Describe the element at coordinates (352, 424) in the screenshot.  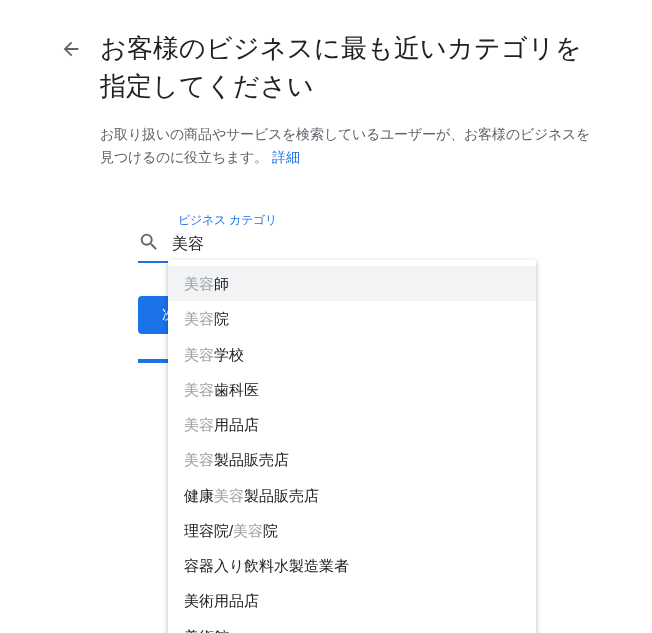
I see `suggestion-item: 美容用品店` at that location.